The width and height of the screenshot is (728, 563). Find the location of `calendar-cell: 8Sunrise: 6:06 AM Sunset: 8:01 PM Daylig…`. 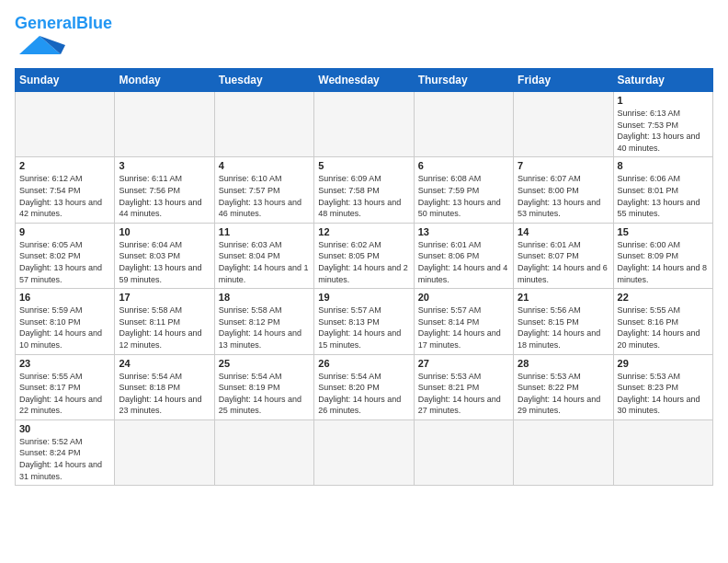

calendar-cell: 8Sunrise: 6:06 AM Sunset: 8:01 PM Daylig… is located at coordinates (663, 190).